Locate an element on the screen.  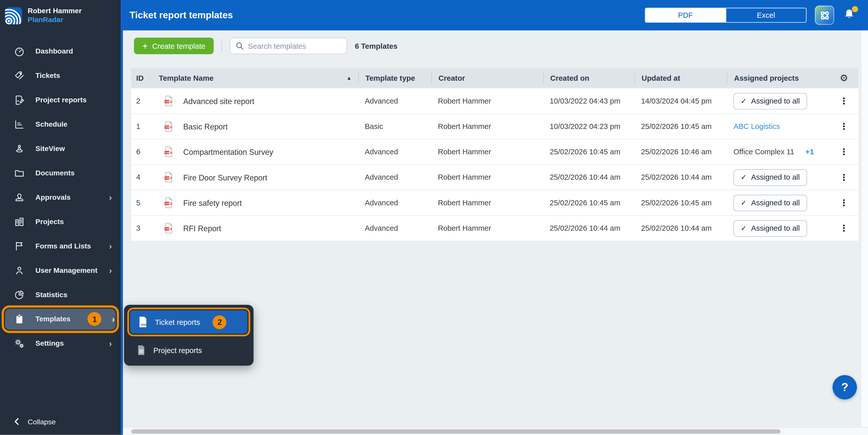
sidebar-item-settings: Settings › is located at coordinates (60, 343).